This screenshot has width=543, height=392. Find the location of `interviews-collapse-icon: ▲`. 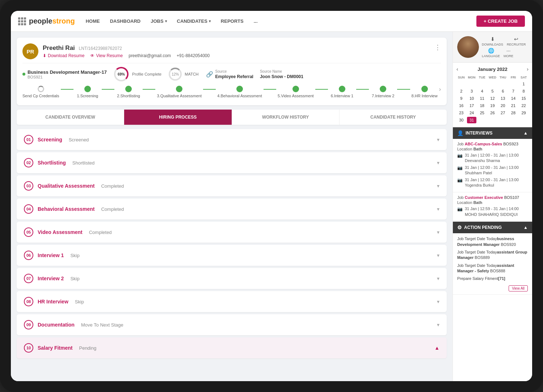

interviews-collapse-icon: ▲ is located at coordinates (526, 133).